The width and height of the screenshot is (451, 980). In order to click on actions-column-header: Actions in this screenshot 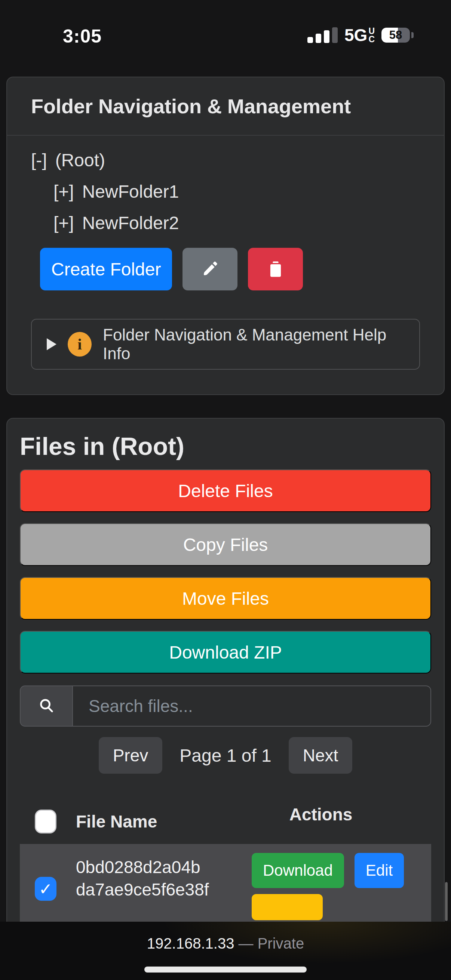, I will do `click(341, 814)`.